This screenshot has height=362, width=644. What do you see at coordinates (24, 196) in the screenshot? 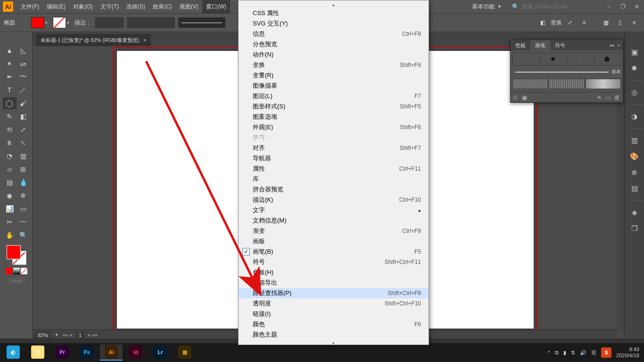
I see `symbol-sprayer-tool: ✲` at bounding box center [24, 196].